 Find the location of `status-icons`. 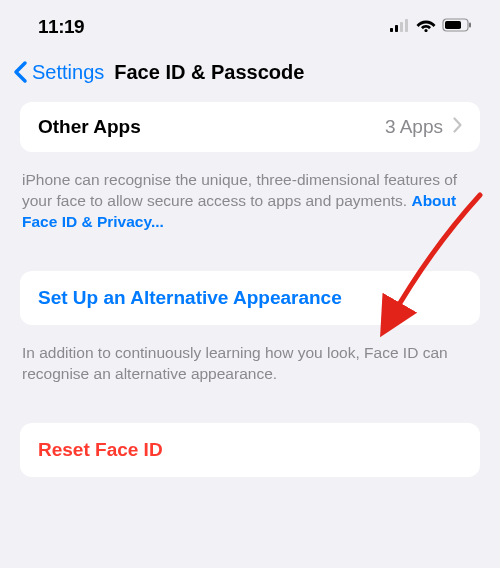

status-icons is located at coordinates (431, 27).